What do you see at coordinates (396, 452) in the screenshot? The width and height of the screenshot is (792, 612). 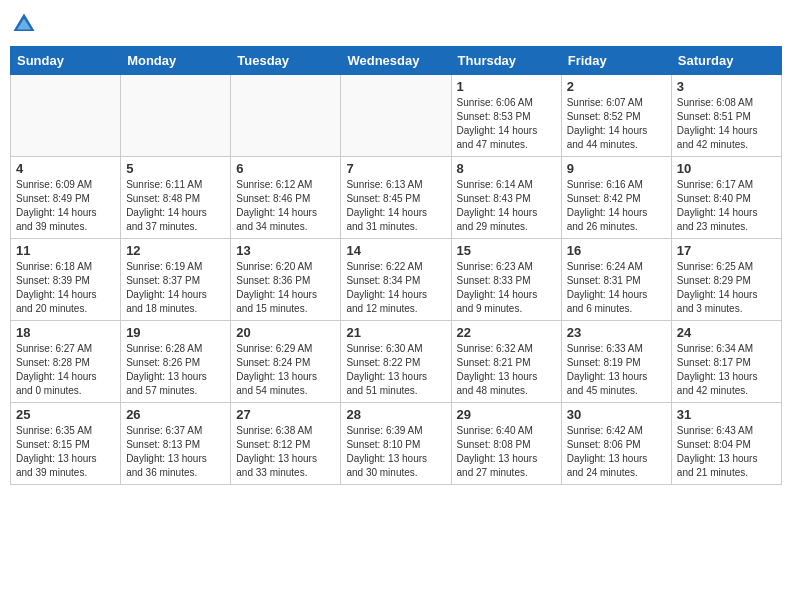 I see `cell-info: Sunrise: 6:39 AM Sunset: 8:10 PM Dayligh…` at bounding box center [396, 452].